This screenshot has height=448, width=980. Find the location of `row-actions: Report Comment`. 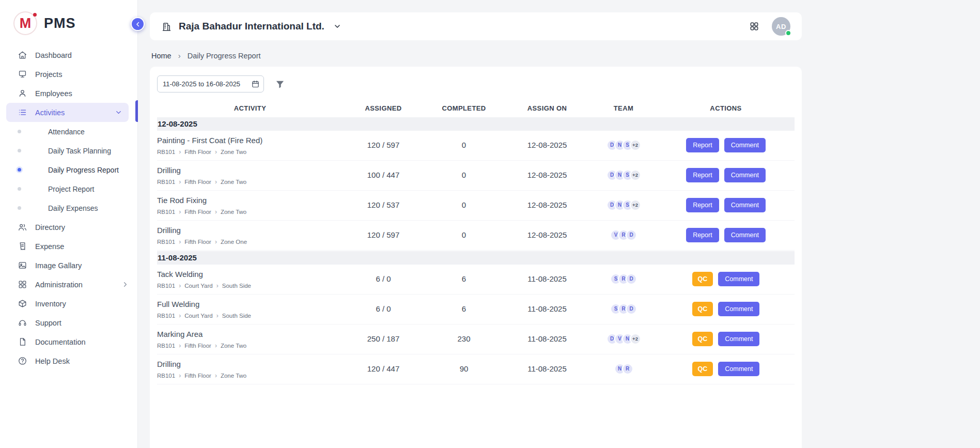

row-actions: Report Comment is located at coordinates (726, 145).